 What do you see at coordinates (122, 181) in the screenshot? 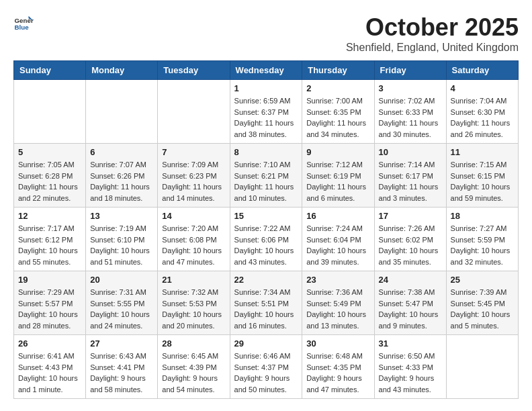
I see `day-info: Sunrise: 7:07 AM Sunset: 6:26 PM Dayligh…` at bounding box center [122, 181].